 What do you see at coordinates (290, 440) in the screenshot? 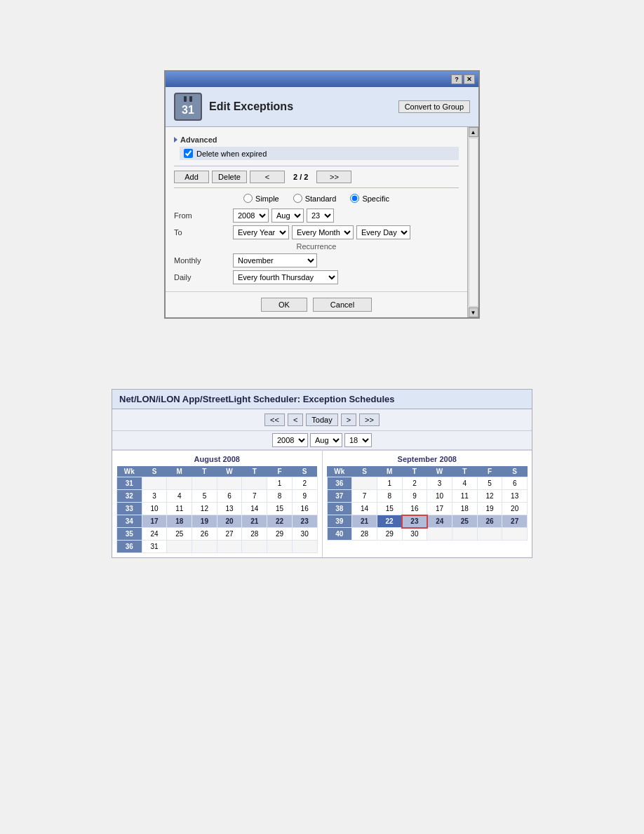
I see `cal-year-select: 2008` at bounding box center [290, 440].